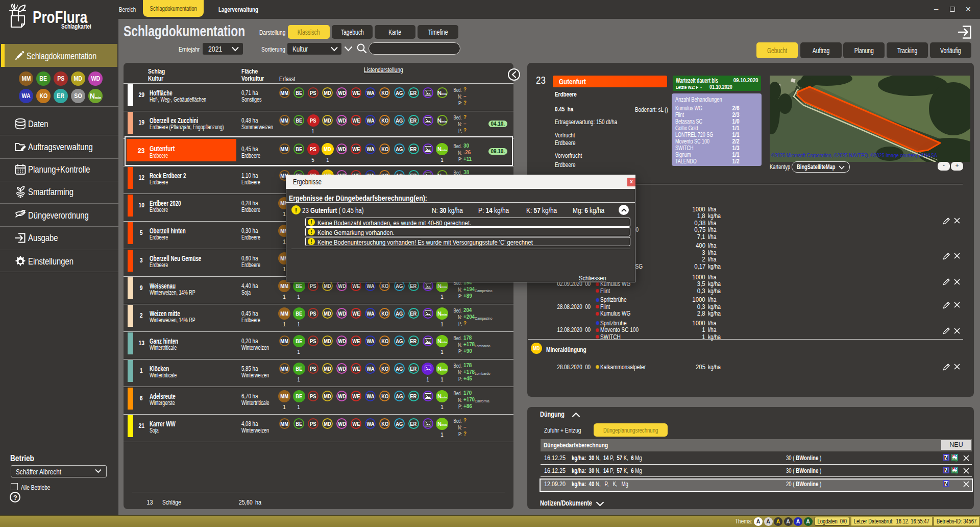 Image resolution: width=980 pixels, height=527 pixels. Describe the element at coordinates (854, 155) in the screenshot. I see `svg-text:©2025 Microsoft Corporation, ©: ©2025 Microsoft Corporation, ©2025 NAVTE…` at that location.